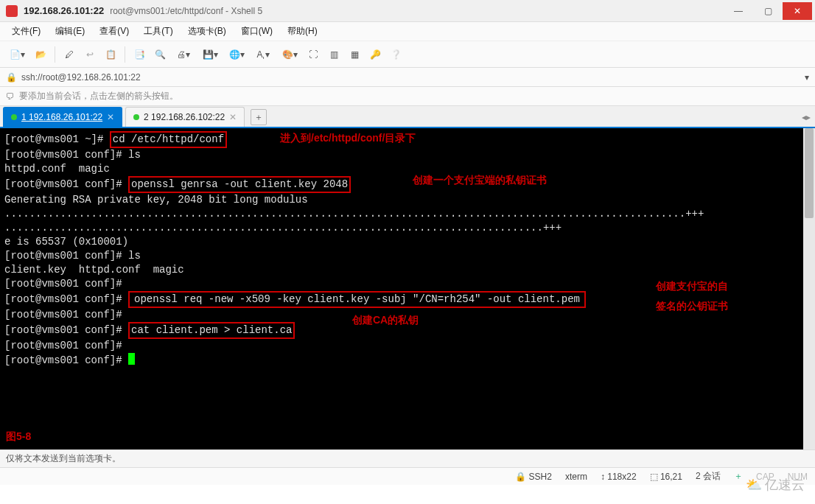 This screenshot has height=504, width=815. I want to click on compose-button: ▥, so click(334, 55).